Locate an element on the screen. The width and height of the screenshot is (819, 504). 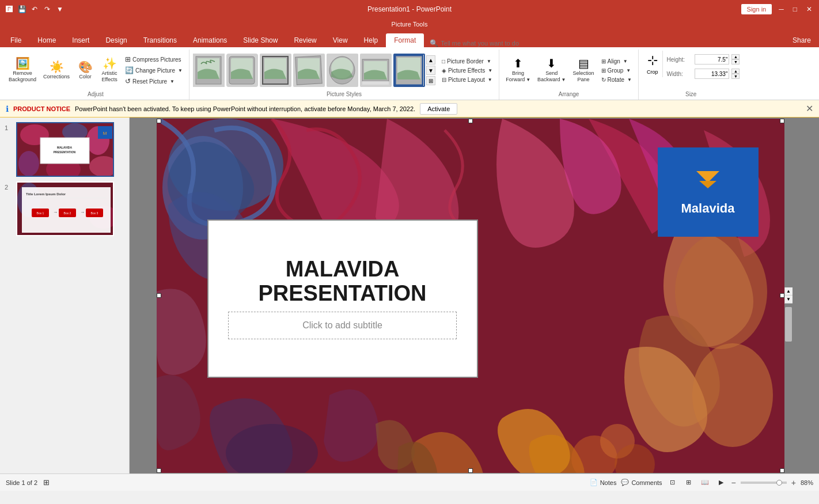
selection-handle-ml is located at coordinates (159, 295).